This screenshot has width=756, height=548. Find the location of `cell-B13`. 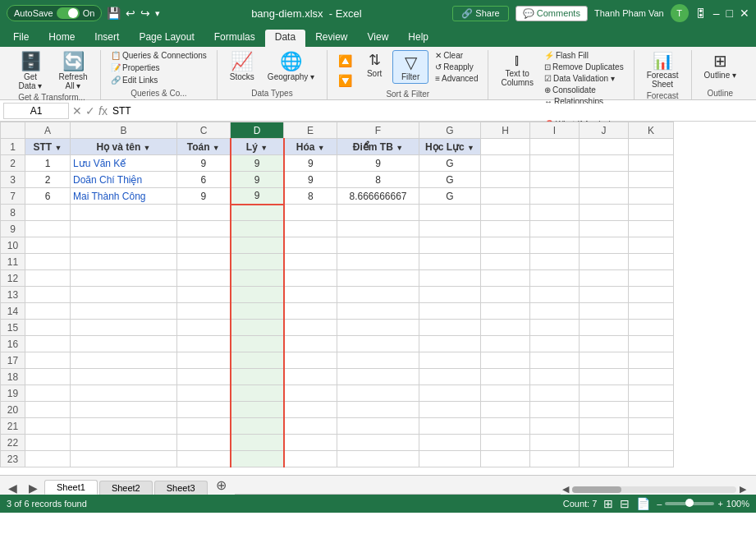

cell-B13 is located at coordinates (124, 295).